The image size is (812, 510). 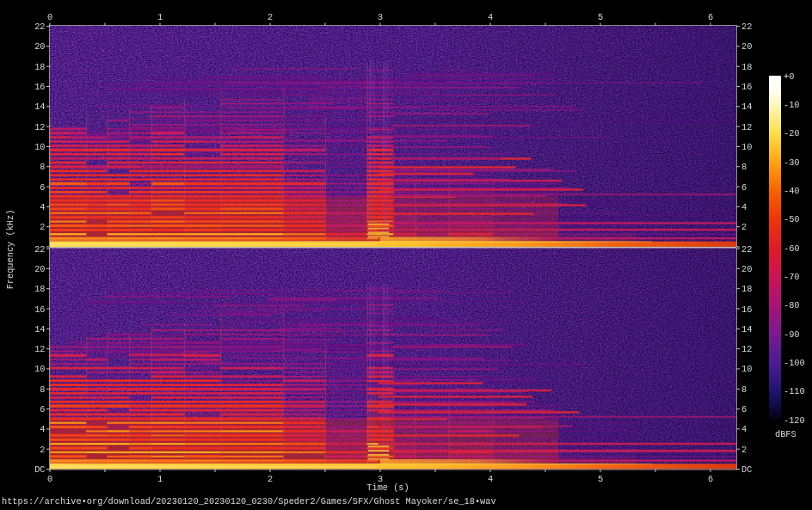 What do you see at coordinates (791, 191) in the screenshot?
I see `svg-text: -40` at bounding box center [791, 191].